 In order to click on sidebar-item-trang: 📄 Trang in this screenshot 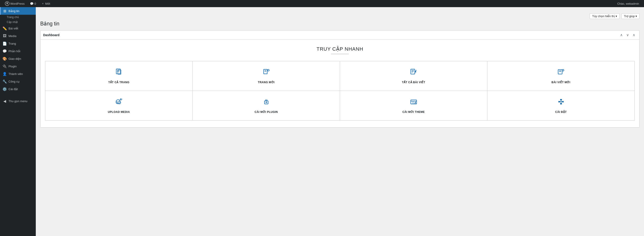, I will do `click(18, 43)`.